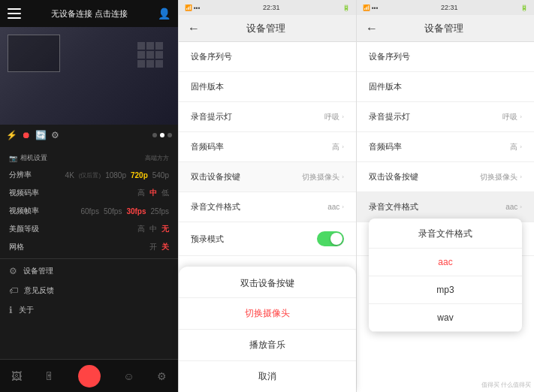 The height and width of the screenshot is (392, 534). I want to click on format-aac: aac, so click(445, 263).